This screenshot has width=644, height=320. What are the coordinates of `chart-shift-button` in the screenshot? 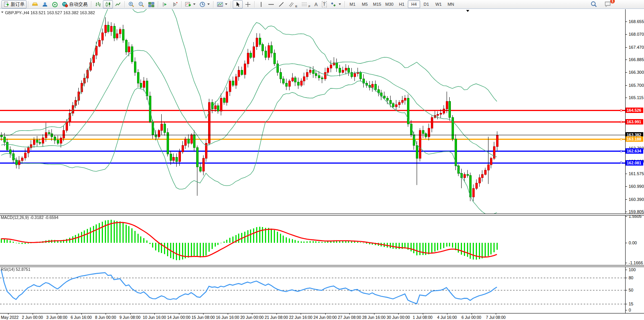 It's located at (175, 5).